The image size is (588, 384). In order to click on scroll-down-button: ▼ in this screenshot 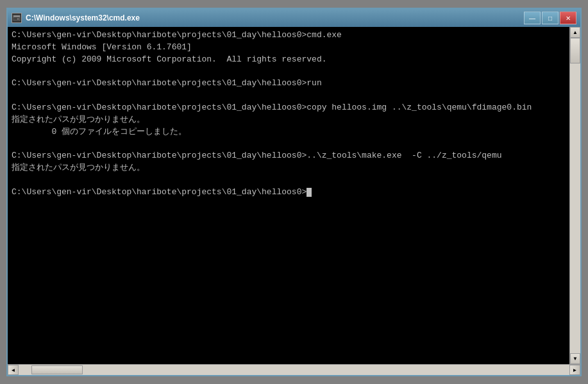, I will do `click(575, 359)`.